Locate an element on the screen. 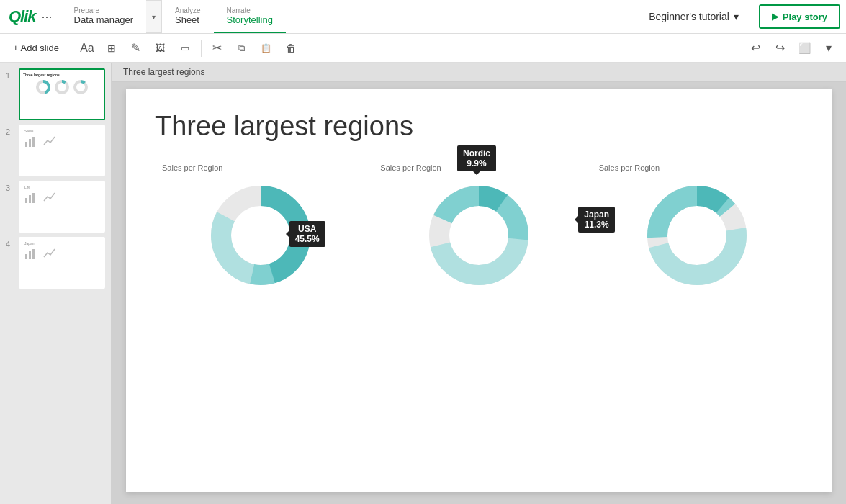 The width and height of the screenshot is (846, 504). play-story-label: Play story is located at coordinates (805, 17).